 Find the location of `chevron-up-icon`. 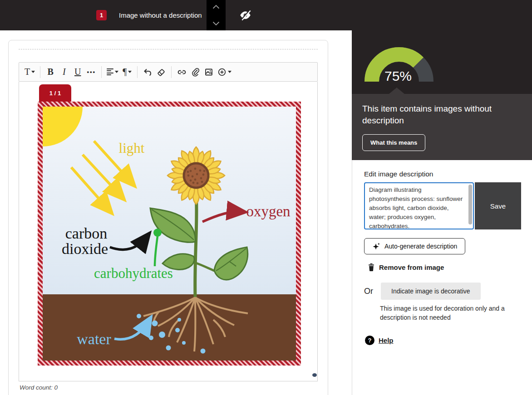

chevron-up-icon is located at coordinates (216, 7).